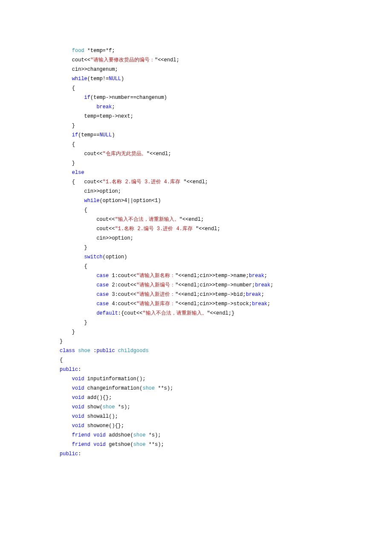 This screenshot has width=392, height=555. What do you see at coordinates (196, 220) in the screenshot?
I see `code-line: cout<<"输入不合法，请重新输入。"<<endl;` at bounding box center [196, 220].